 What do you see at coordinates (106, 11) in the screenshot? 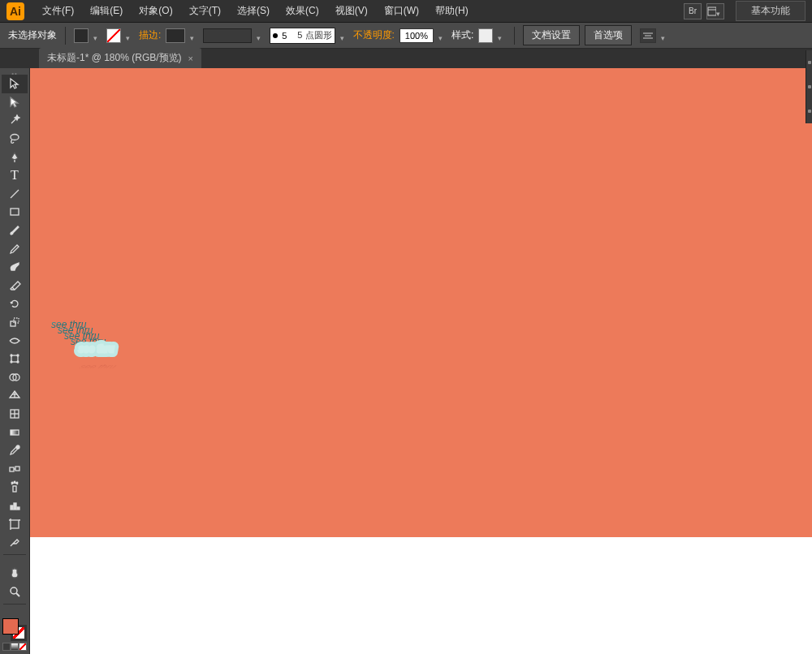
I see `menu-edit: 编辑(E)` at bounding box center [106, 11].